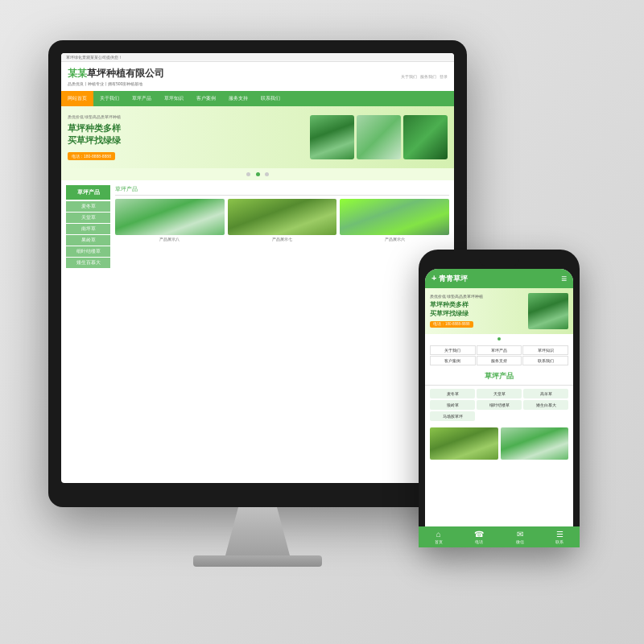  Describe the element at coordinates (89, 192) in the screenshot. I see `sidebar-title: 草坪产品` at that location.